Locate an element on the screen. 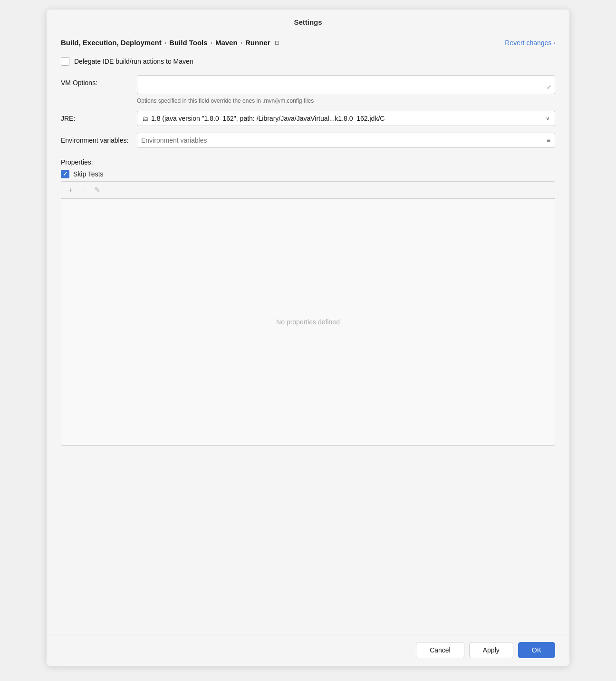 This screenshot has width=616, height=681. breadcrumb-build-execution: Build, Execution, Deployment is located at coordinates (111, 43).